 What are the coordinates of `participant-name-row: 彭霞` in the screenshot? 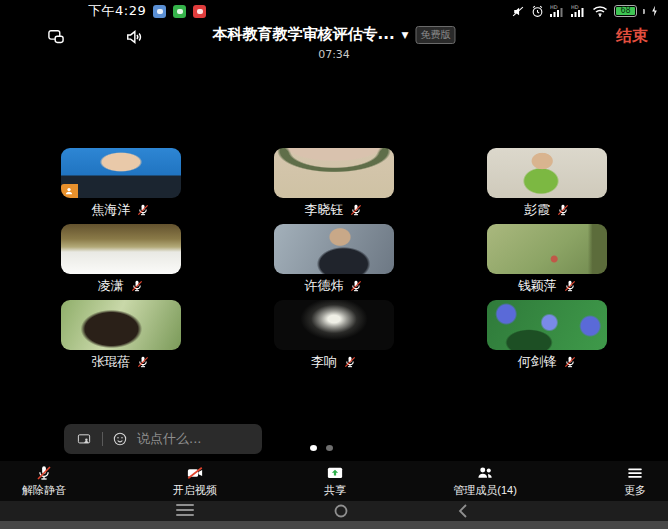 It's located at (547, 210).